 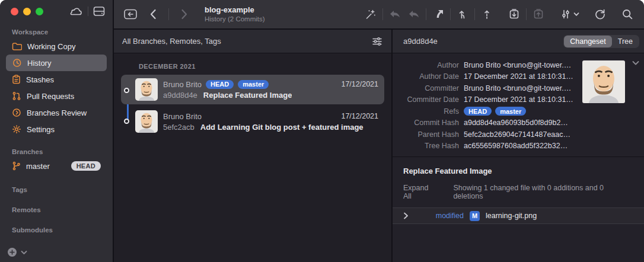 I want to click on commit-hash-value: a9dd8d4ea96093b5d0f8d9b2…, so click(x=516, y=123).